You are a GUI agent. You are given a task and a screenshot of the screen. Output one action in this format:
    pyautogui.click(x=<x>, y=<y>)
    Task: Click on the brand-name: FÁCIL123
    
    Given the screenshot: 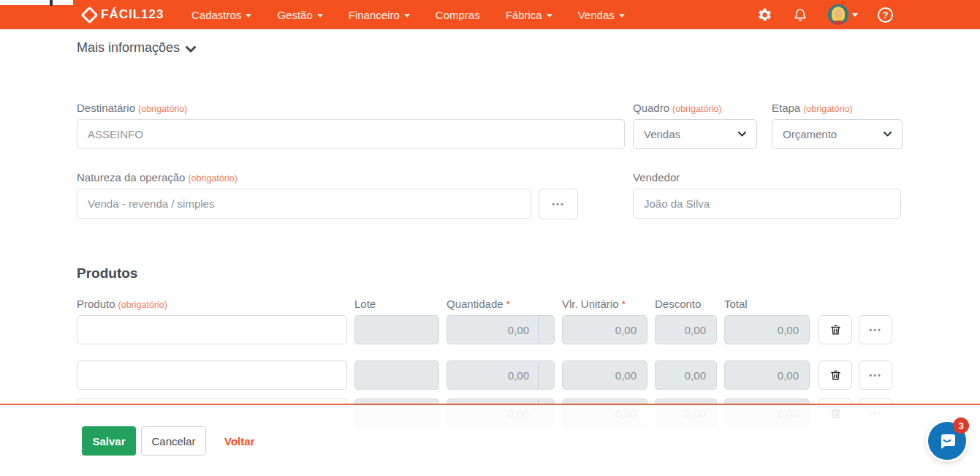 What is the action you would take?
    pyautogui.click(x=132, y=15)
    